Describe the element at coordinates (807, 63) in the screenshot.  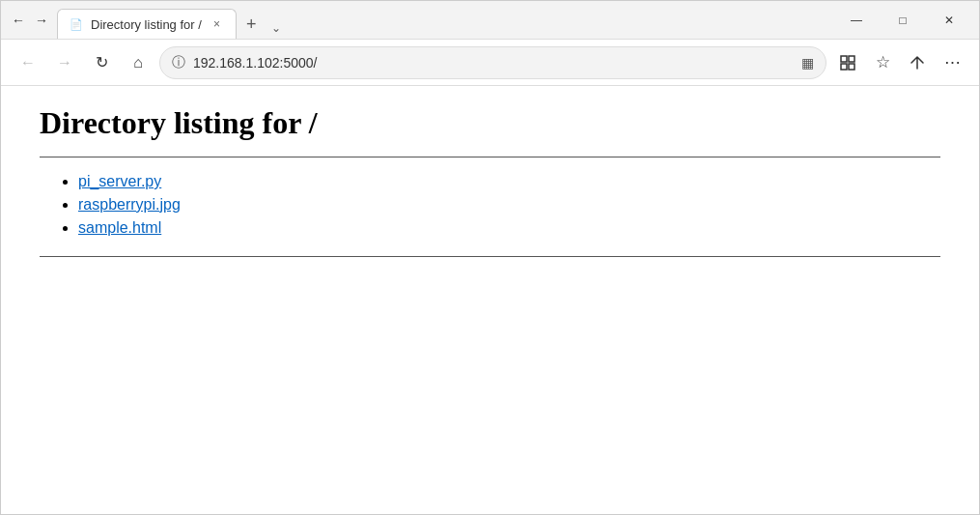
I see `reader-view-icon: ▦` at that location.